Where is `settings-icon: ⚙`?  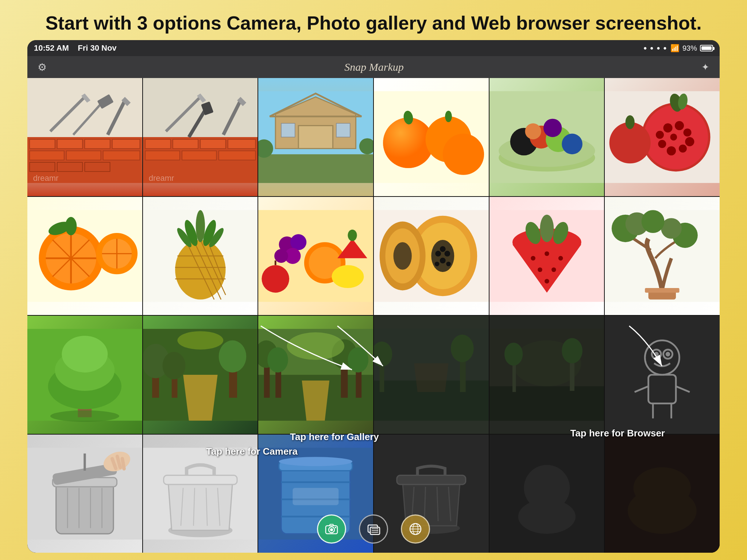
settings-icon: ⚙ is located at coordinates (42, 67).